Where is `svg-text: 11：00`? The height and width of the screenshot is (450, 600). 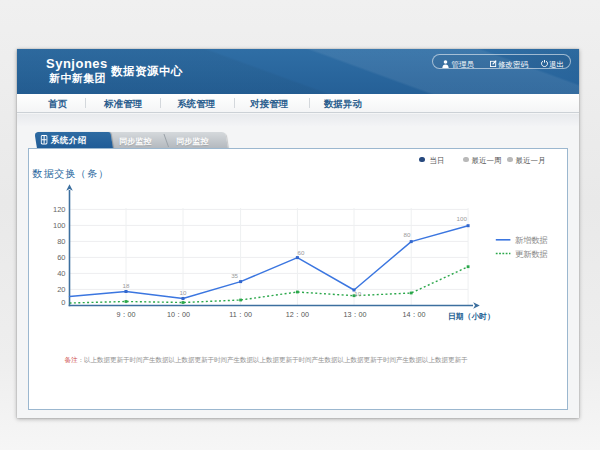 svg-text: 11：00 is located at coordinates (240, 314).